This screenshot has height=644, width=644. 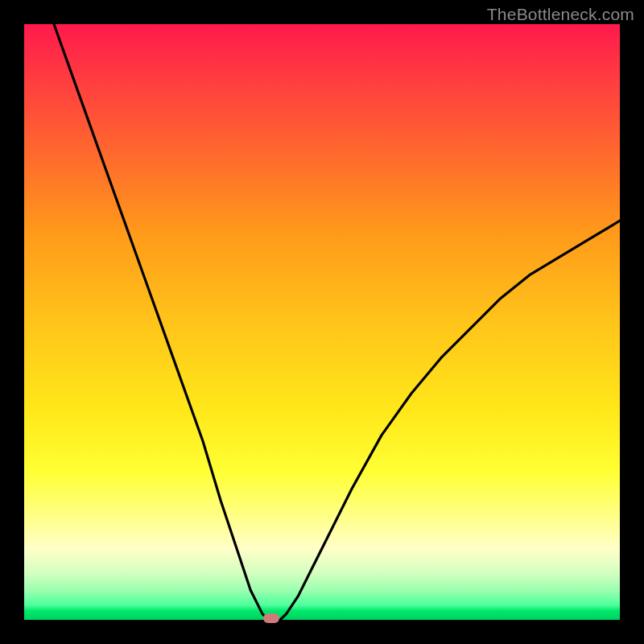 I want to click on watermark-text: TheBottleneck.com, so click(x=560, y=14).